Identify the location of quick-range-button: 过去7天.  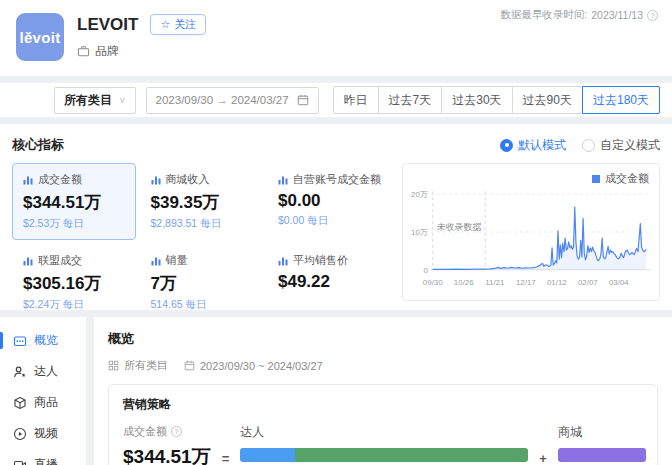
(410, 100).